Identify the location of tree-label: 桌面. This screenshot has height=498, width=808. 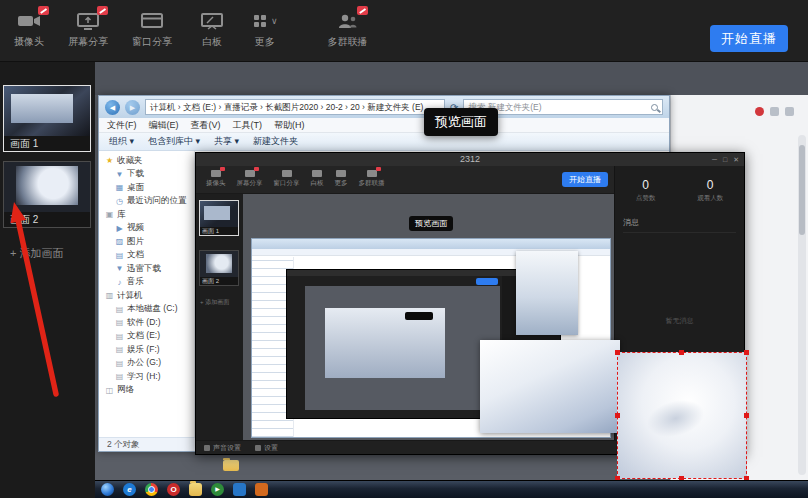
(136, 188).